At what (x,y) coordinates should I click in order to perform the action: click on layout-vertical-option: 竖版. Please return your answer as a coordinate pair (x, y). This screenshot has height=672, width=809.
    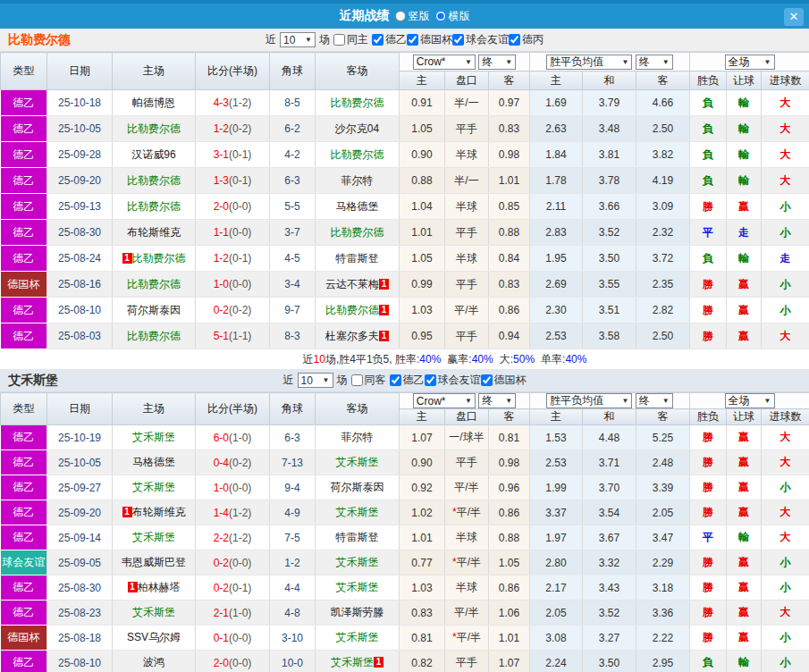
    Looking at the image, I should click on (413, 16).